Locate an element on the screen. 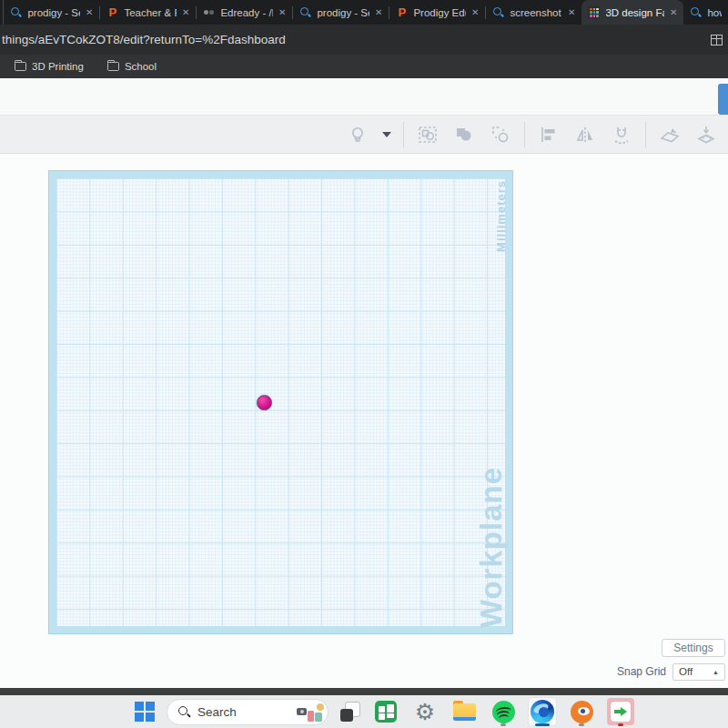  snap-grid-select: Off ▲ is located at coordinates (699, 672).